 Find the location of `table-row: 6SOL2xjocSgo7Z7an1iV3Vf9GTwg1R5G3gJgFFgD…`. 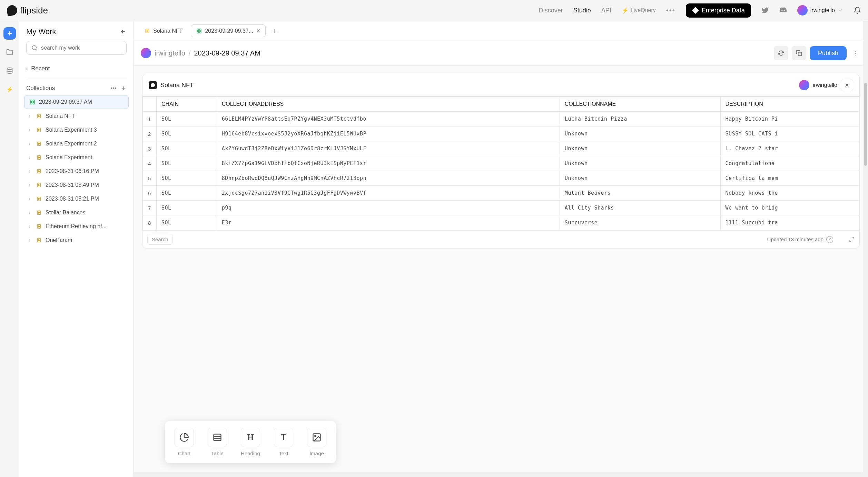

table-row: 6SOL2xjocSgo7Z7an1iV3Vf9GTwg1R5G3gJgFFgD… is located at coordinates (501, 193).